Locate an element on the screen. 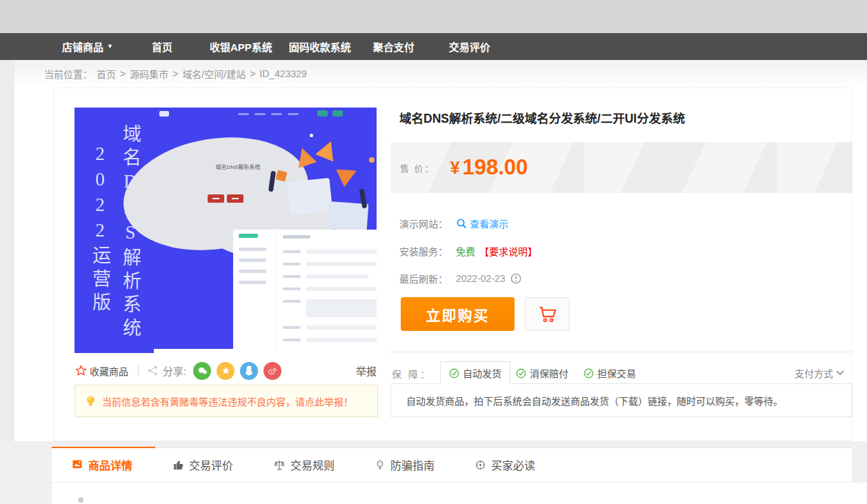 This screenshot has height=504, width=867. thumb-admin-panel is located at coordinates (305, 291).